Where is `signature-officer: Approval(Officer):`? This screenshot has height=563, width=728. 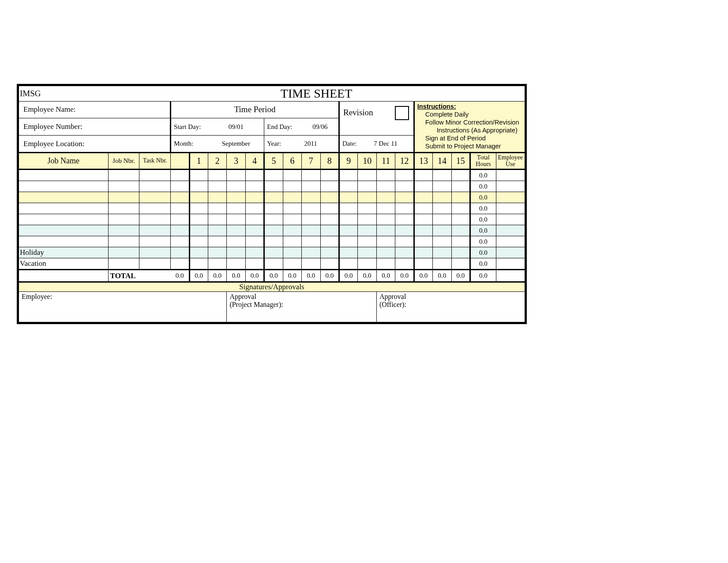
signature-officer: Approval(Officer): is located at coordinates (450, 307).